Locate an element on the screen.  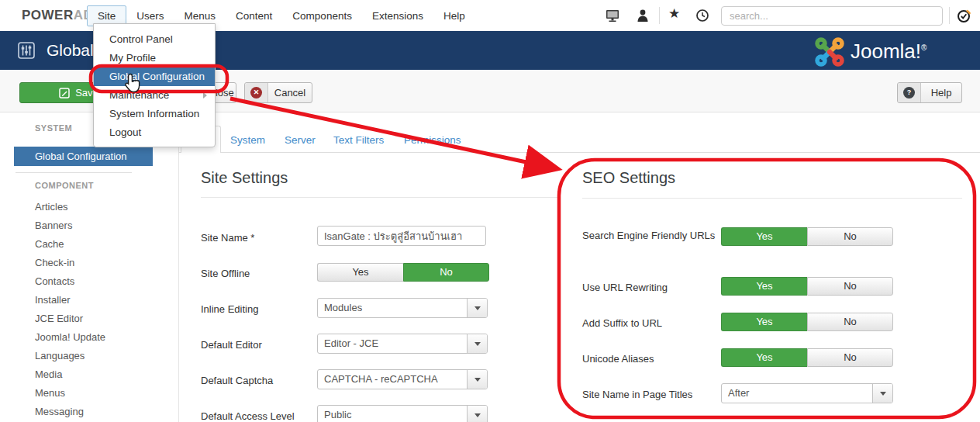
inline-editing-label: Inline Editing is located at coordinates (263, 309).